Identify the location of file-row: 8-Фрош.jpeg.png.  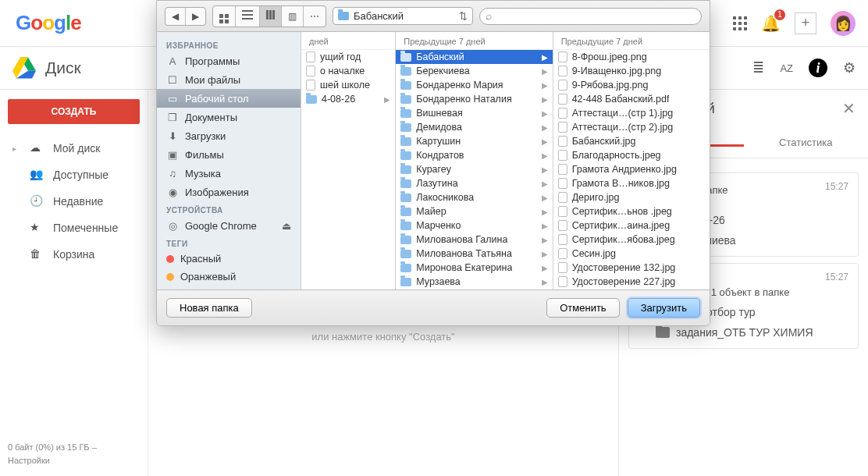
(631, 57).